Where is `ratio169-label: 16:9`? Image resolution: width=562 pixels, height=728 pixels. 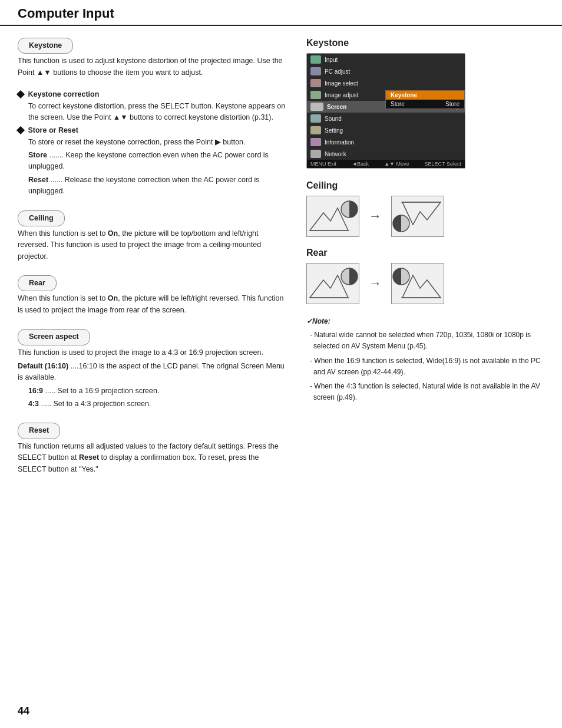 ratio169-label: 16:9 is located at coordinates (35, 391).